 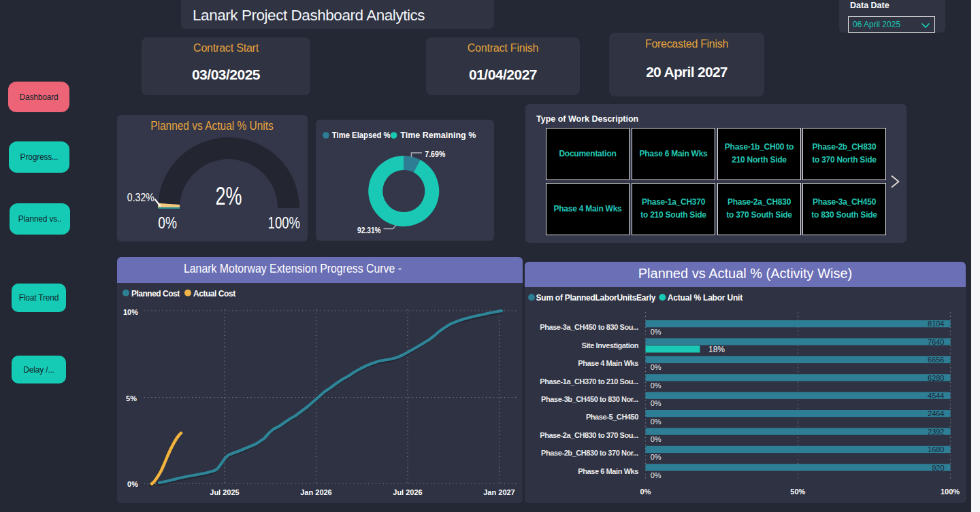 What do you see at coordinates (499, 492) in the screenshot?
I see `svg-text: Jan 2027` at bounding box center [499, 492].